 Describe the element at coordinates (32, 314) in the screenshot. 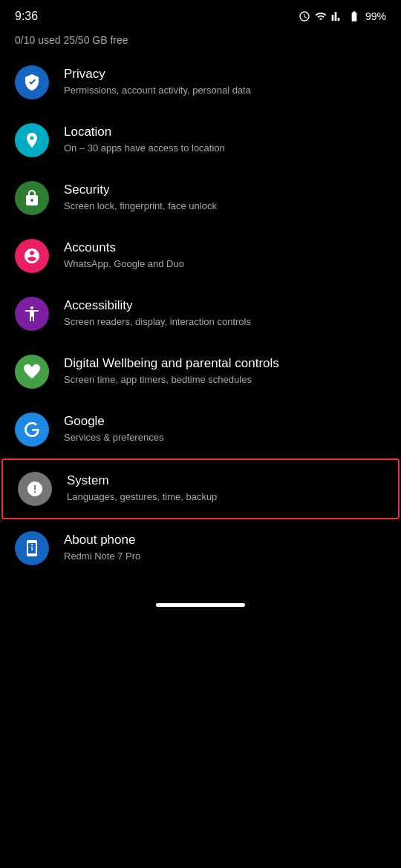

I see `accessibility-icon-circle` at that location.